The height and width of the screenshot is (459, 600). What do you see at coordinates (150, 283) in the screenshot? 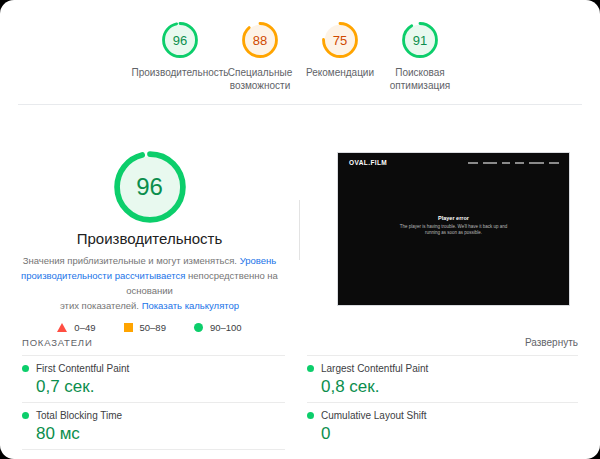
I see `performance-description: Значения приблизительные и могут изменят…` at bounding box center [150, 283].